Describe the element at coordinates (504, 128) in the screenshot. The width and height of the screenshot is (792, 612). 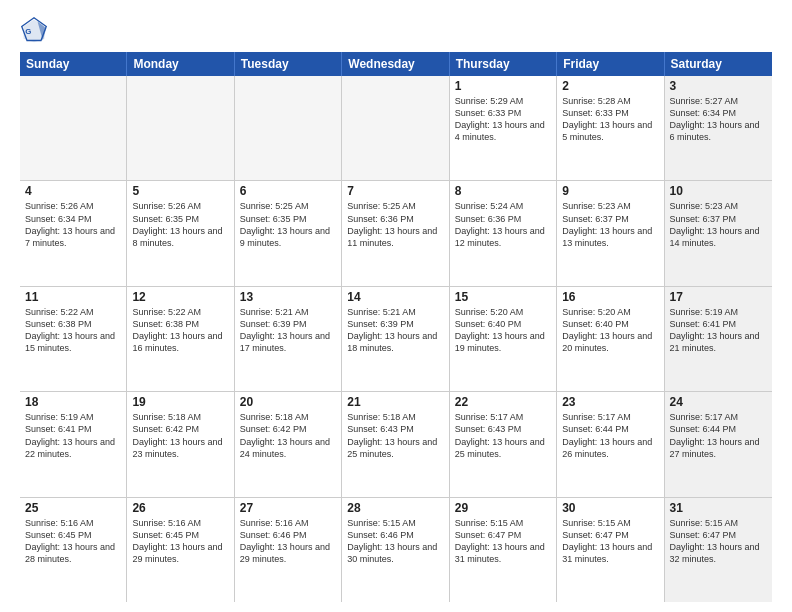
I see `cal-cell: 1Sunrise: 5:29 AM Sunset: 6:33 PM Daylig…` at that location.